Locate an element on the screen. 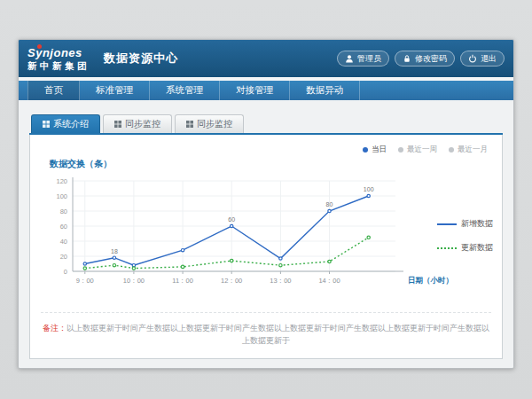 The image size is (532, 399). filter-last-month: 最近一月 is located at coordinates (468, 150).